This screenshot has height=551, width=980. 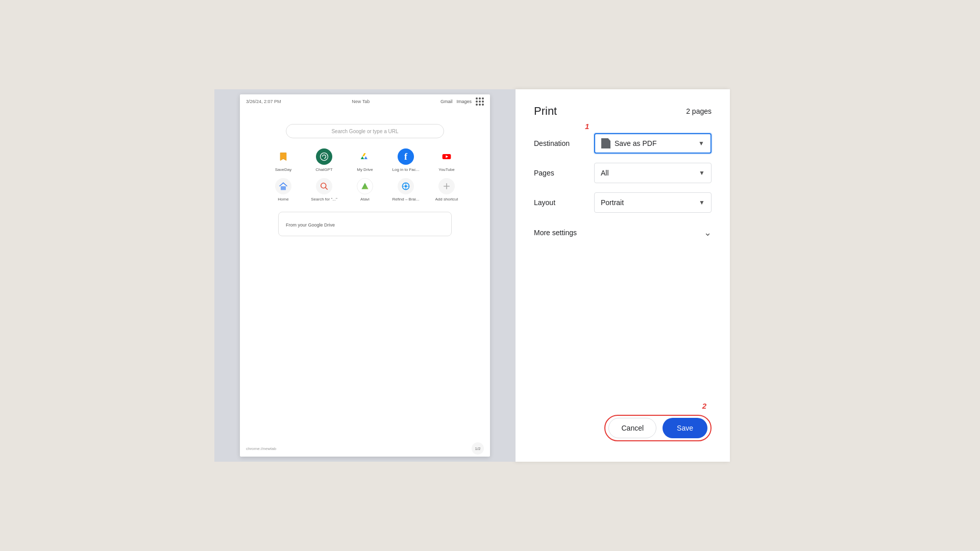 What do you see at coordinates (701, 143) in the screenshot?
I see `destination-arrow: ▼` at bounding box center [701, 143].